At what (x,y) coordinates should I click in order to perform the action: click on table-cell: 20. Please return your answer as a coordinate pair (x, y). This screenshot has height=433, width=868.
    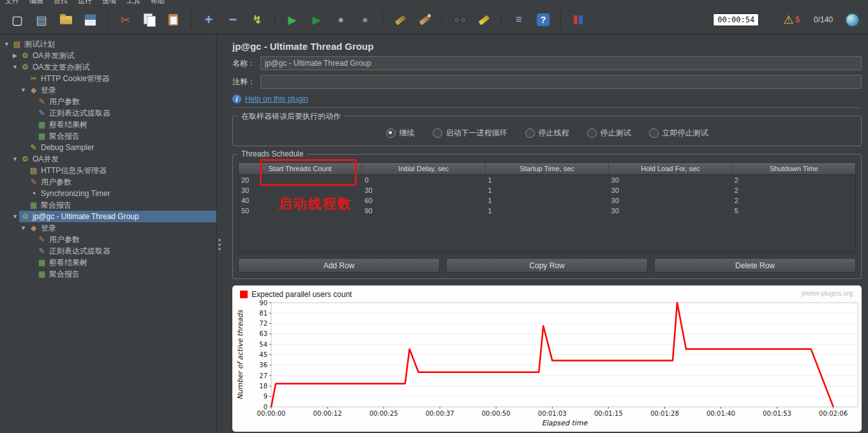
    Looking at the image, I should click on (300, 180).